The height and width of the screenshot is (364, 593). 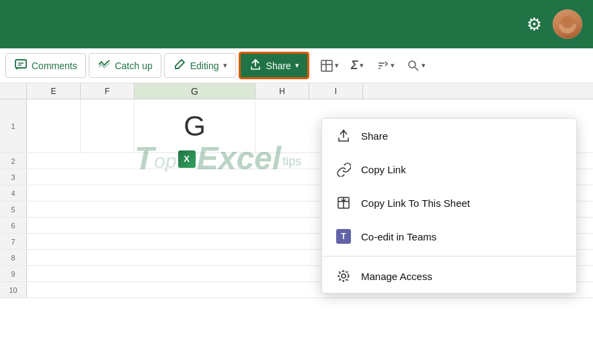 What do you see at coordinates (13, 274) in the screenshot?
I see `row-num-9: 9` at bounding box center [13, 274].